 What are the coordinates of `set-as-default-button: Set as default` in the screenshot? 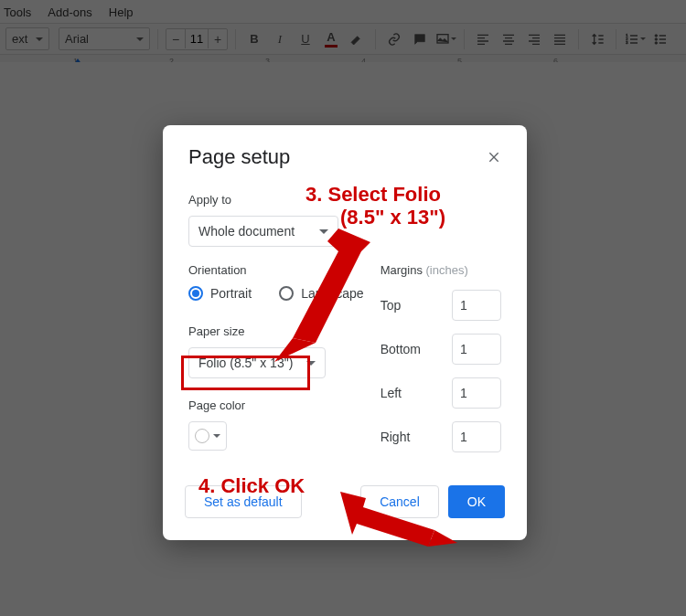 It's located at (243, 502).